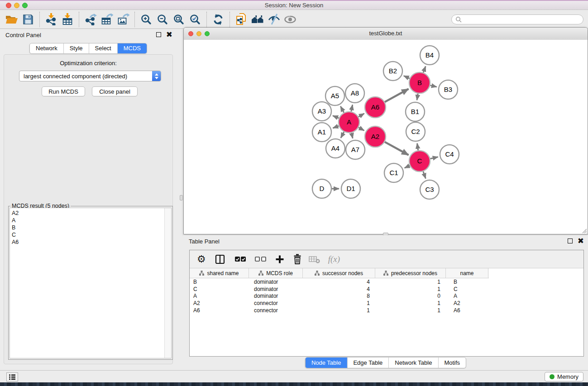 The width and height of the screenshot is (588, 386). Describe the element at coordinates (352, 109) in the screenshot. I see `graph-edge-A-A8` at that location.